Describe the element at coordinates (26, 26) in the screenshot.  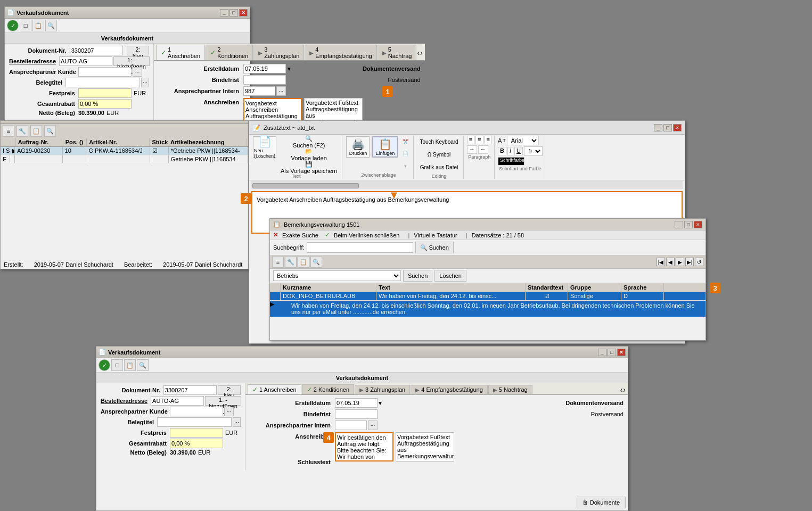
I see `toolbar-btn-1: □` at that location.